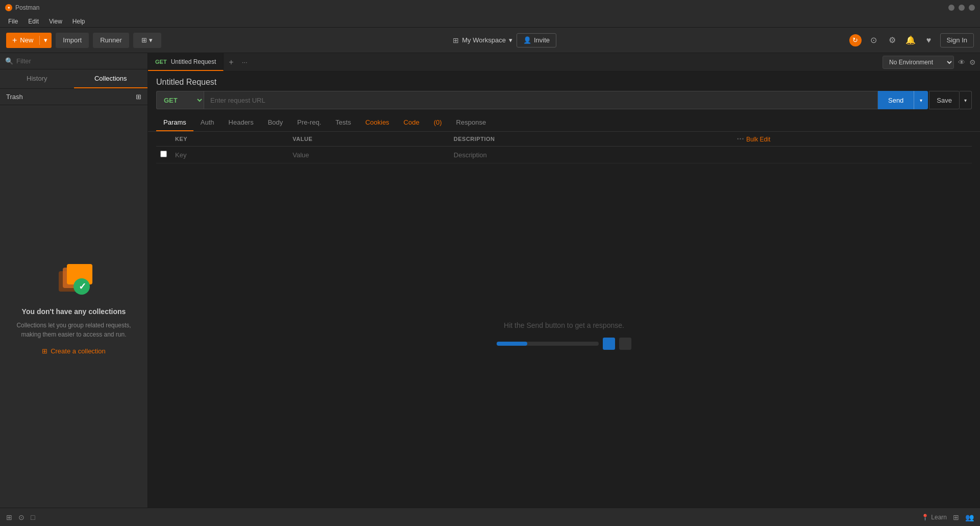 The width and height of the screenshot is (980, 526). Describe the element at coordinates (903, 100) in the screenshot. I see `send-button-group: Send ▾` at that location.